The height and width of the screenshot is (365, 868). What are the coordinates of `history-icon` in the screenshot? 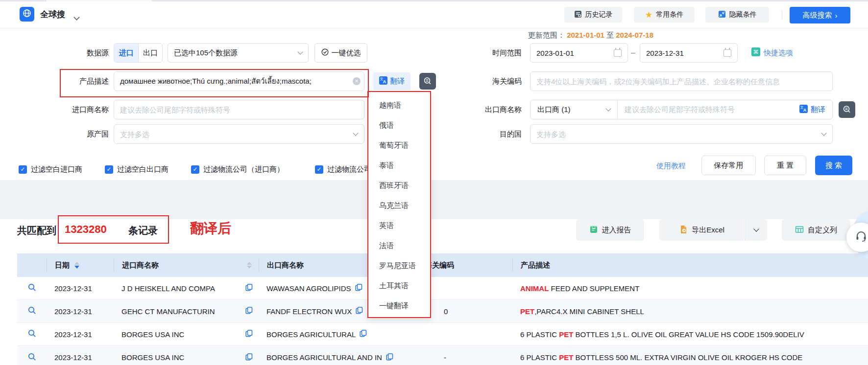 It's located at (578, 15).